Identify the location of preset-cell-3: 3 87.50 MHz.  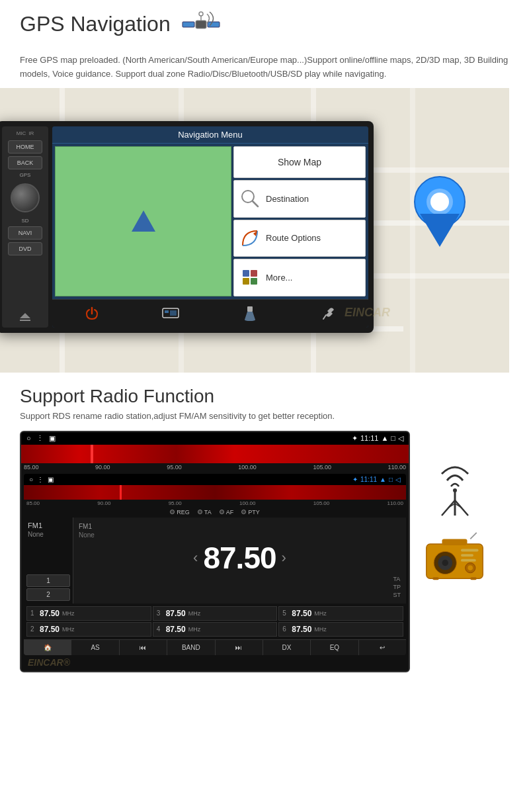
(216, 613).